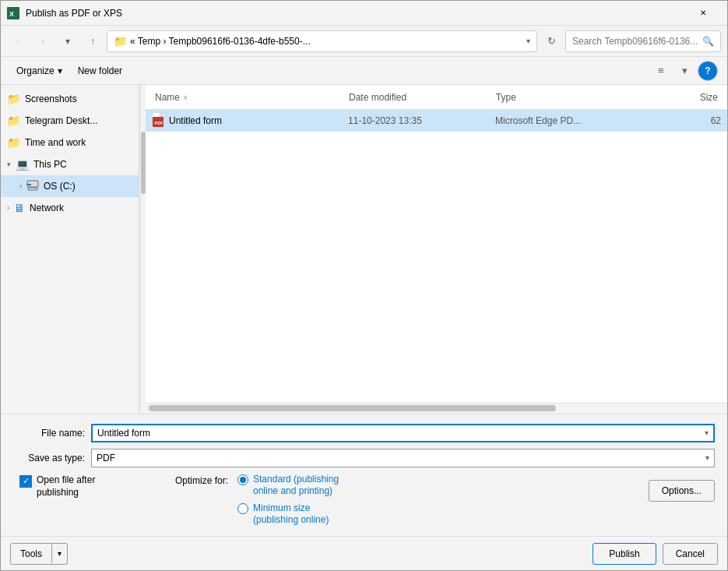 The width and height of the screenshot is (728, 571). I want to click on sidebar-item-timeandwork: 📁 Time and work, so click(70, 143).